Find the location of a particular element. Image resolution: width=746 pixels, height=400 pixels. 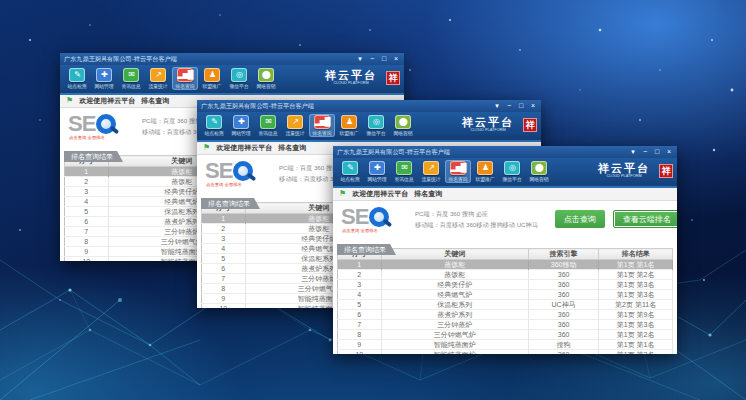

table-row: 2蒸饭柜360第1页 第2名 is located at coordinates (506, 275).